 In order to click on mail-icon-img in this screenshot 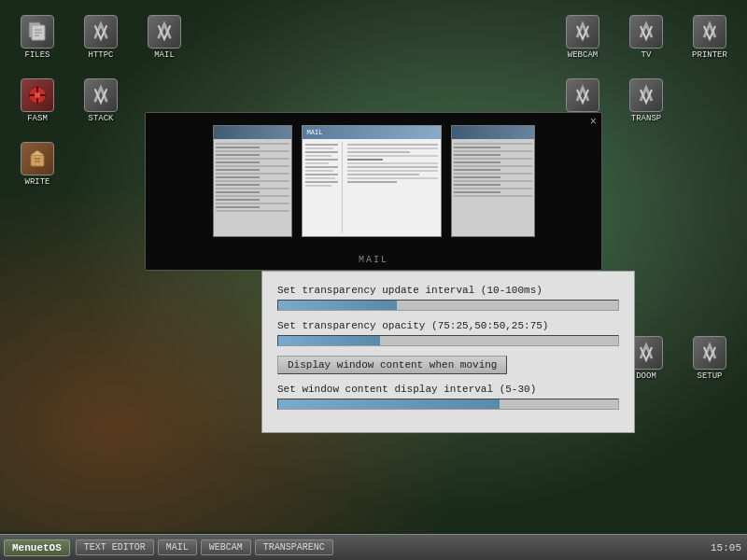, I will do `click(164, 32)`.